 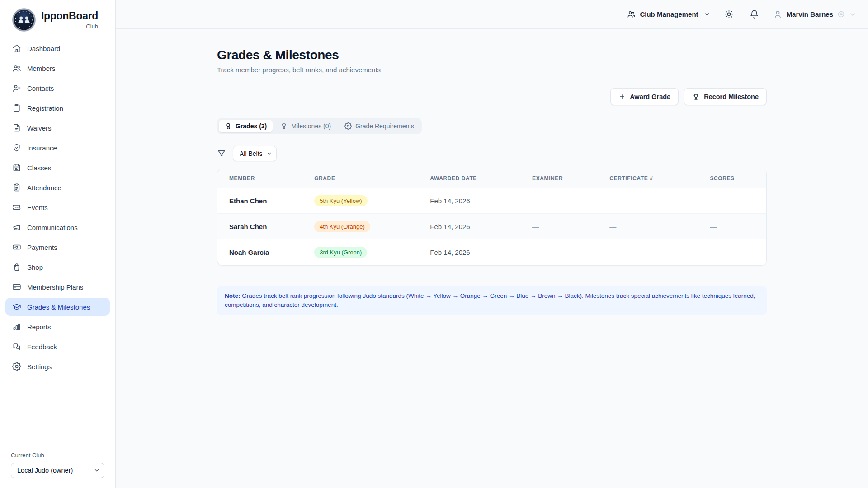 I want to click on brand: IpponBoard Club, so click(x=58, y=19).